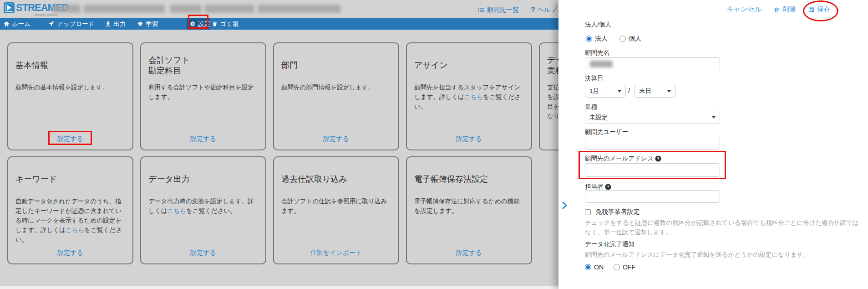 Image resolution: width=868 pixels, height=289 pixels. Describe the element at coordinates (336, 66) in the screenshot. I see `card-title: 部門` at that location.